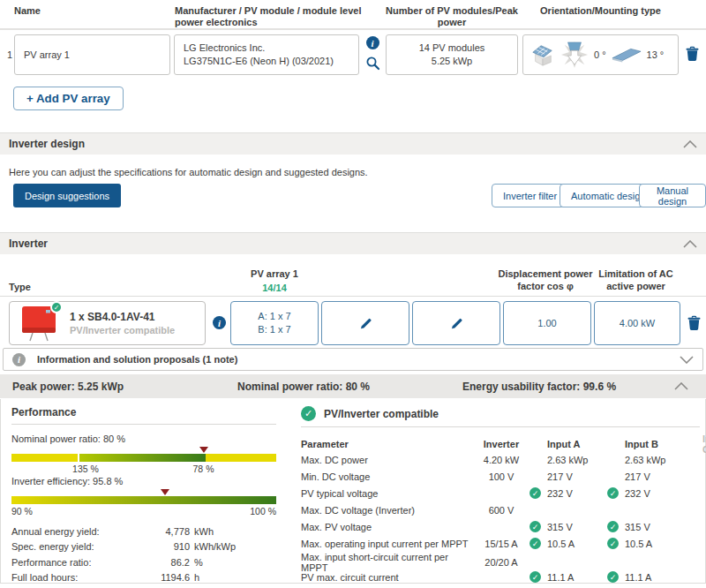 This screenshot has width=706, height=588. Describe the element at coordinates (568, 387) in the screenshot. I see `summary-energy-usability: Energy usability factor: 99.6 %` at that location.